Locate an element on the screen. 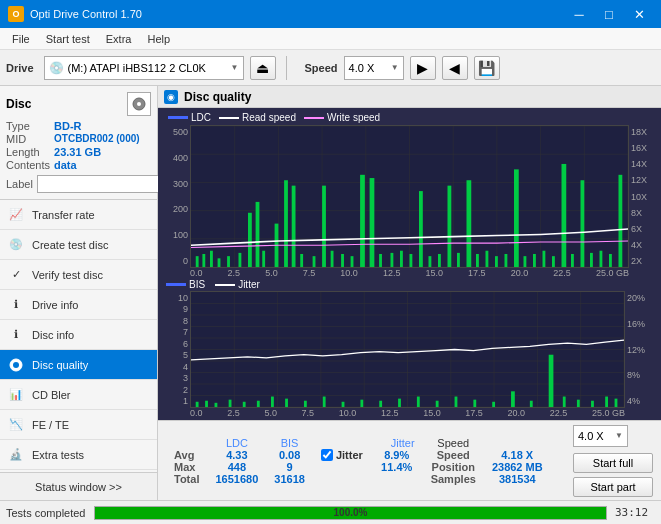  disc-header: Disc is located at coordinates (78, 104).